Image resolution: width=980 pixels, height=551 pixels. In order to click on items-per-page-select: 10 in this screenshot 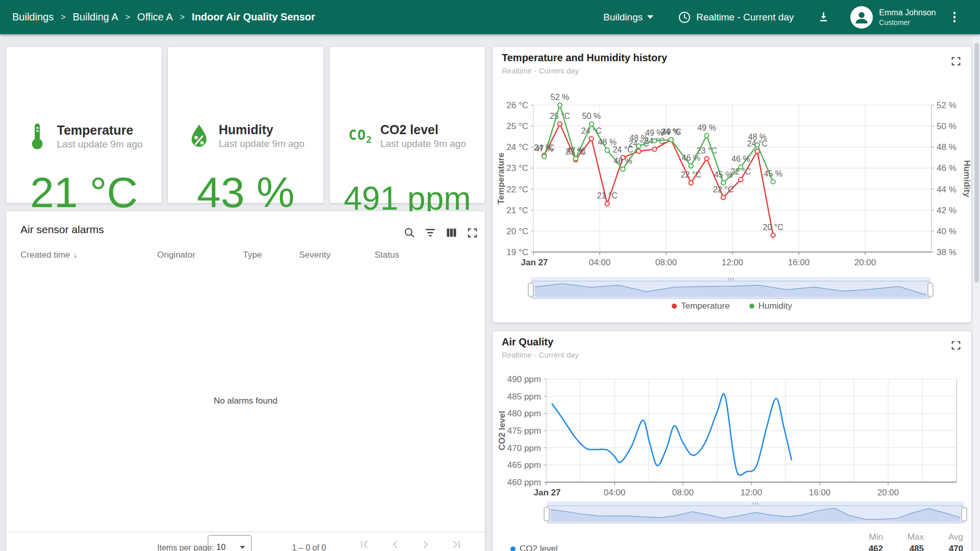, I will do `click(230, 543)`.